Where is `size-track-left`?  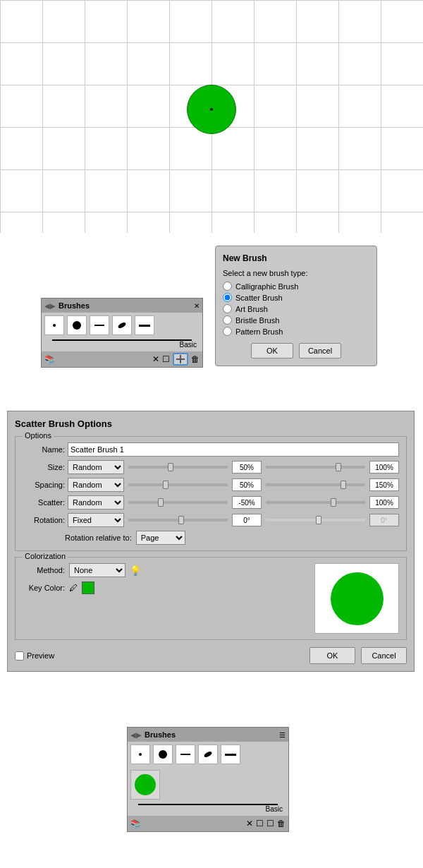
size-track-left is located at coordinates (178, 467).